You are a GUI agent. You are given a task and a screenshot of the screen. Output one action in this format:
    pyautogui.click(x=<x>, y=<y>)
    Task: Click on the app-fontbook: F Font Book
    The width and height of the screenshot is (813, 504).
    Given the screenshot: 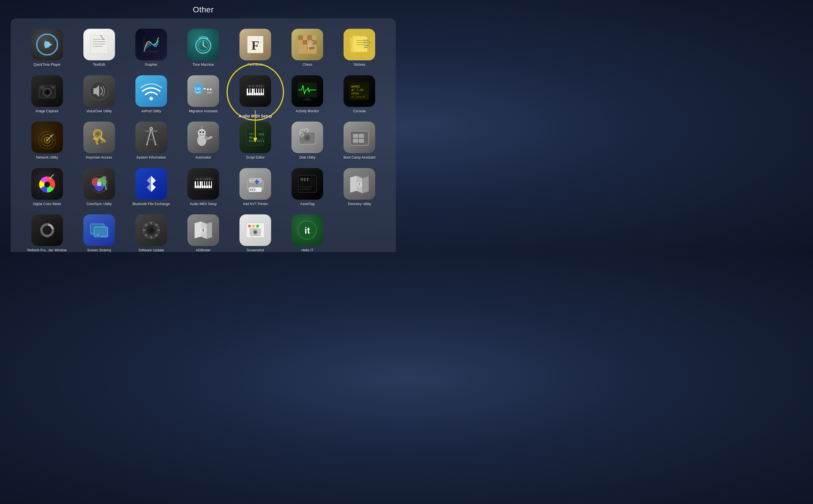 What is the action you would take?
    pyautogui.click(x=255, y=48)
    